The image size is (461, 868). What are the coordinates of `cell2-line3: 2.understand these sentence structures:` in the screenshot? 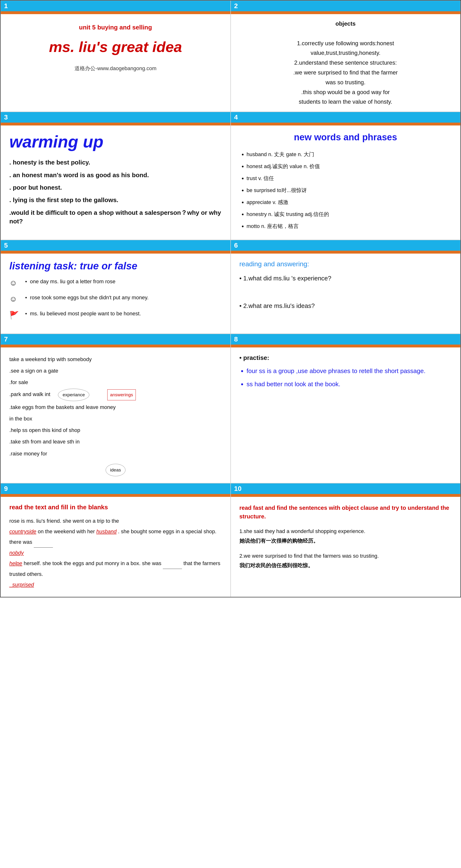 It's located at (346, 63).